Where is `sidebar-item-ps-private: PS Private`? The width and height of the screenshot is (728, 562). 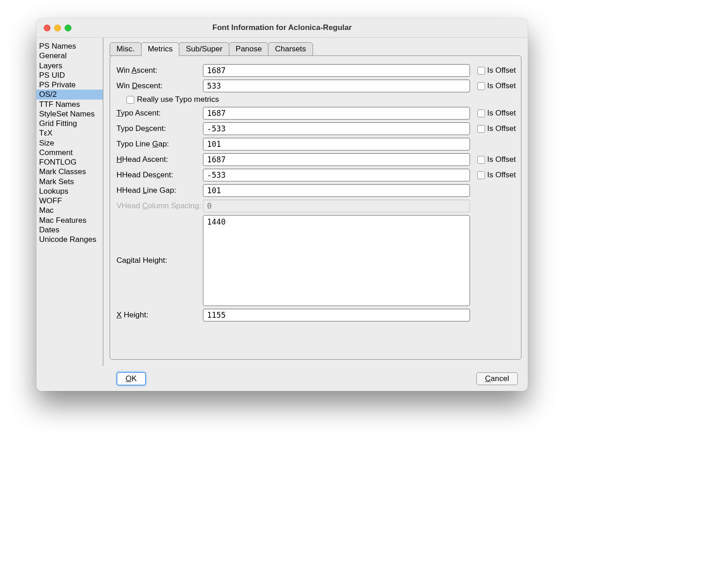
sidebar-item-ps-private: PS Private is located at coordinates (70, 85).